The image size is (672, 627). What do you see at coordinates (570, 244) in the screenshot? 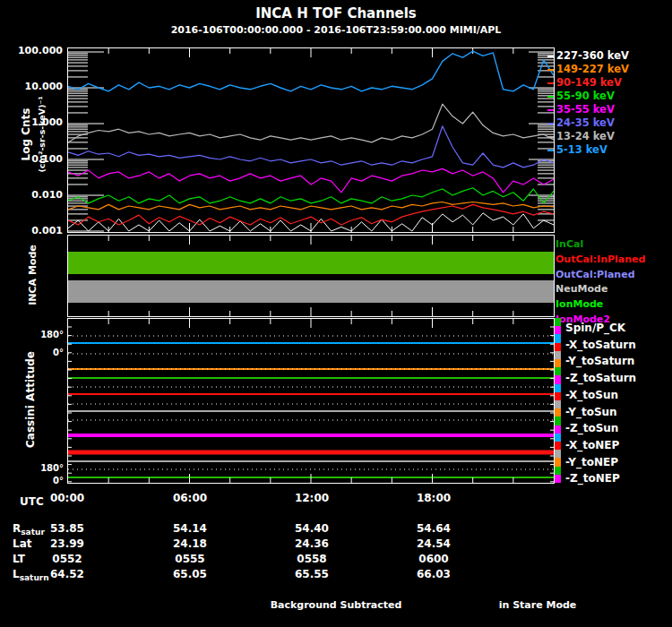
I see `inca-mode-legend-item: InCal` at bounding box center [570, 244].